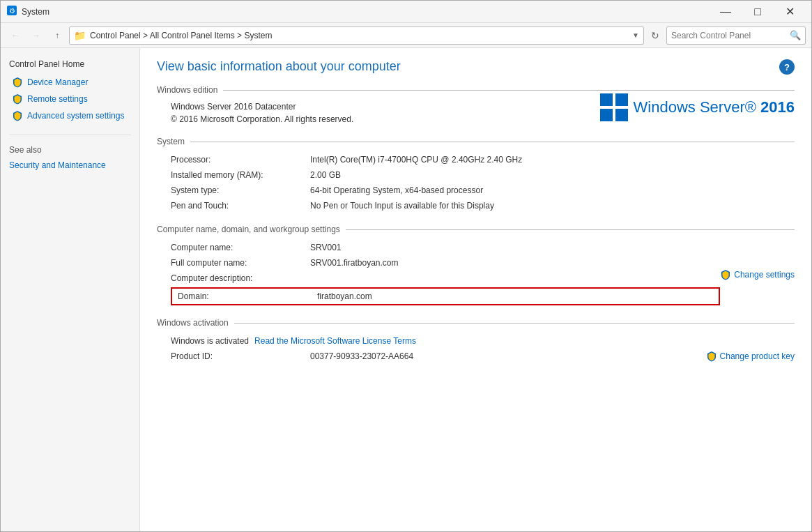 Image resolution: width=812 pixels, height=532 pixels. I want to click on search-box: 🔍, so click(736, 36).